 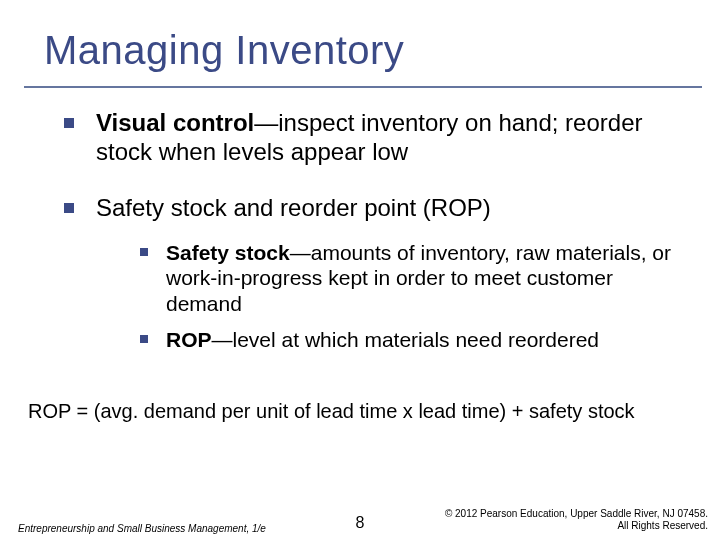 I want to click on bullet-text: Safety stock and reorder point (ROP), so click(x=294, y=208).